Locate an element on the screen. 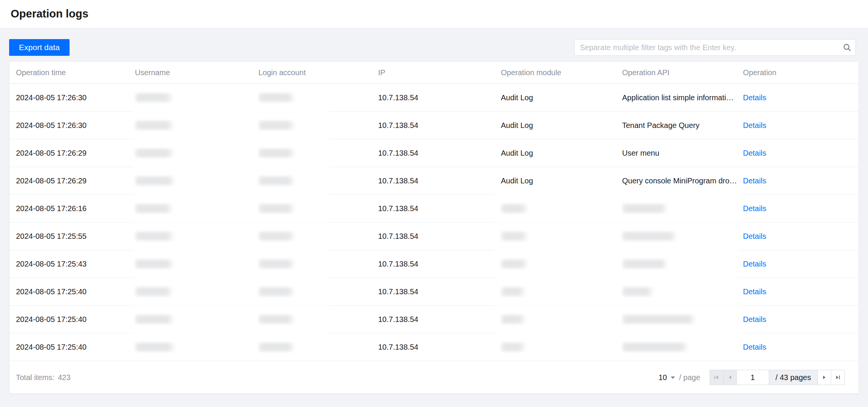 This screenshot has width=868, height=407. previous-page-button is located at coordinates (730, 377).